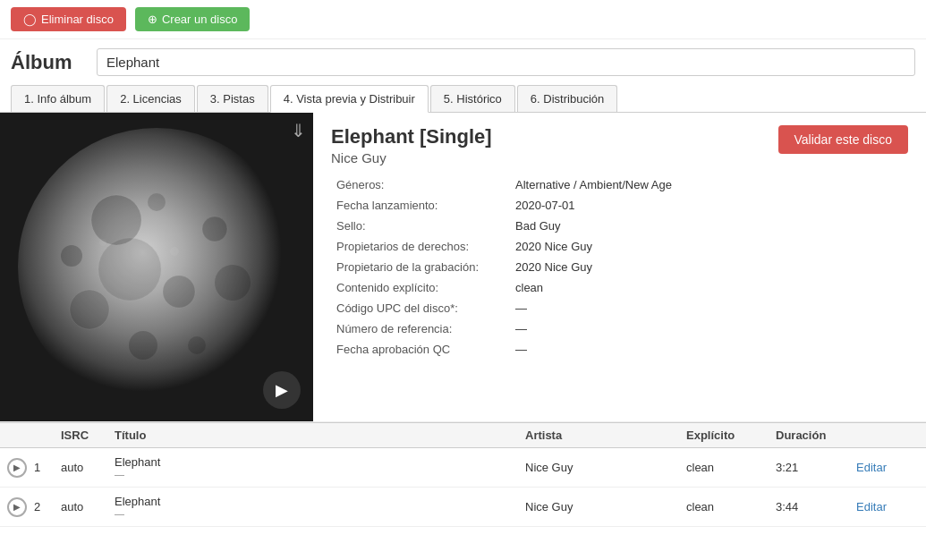  Describe the element at coordinates (421, 288) in the screenshot. I see `field-label: Contenido explícito:` at that location.